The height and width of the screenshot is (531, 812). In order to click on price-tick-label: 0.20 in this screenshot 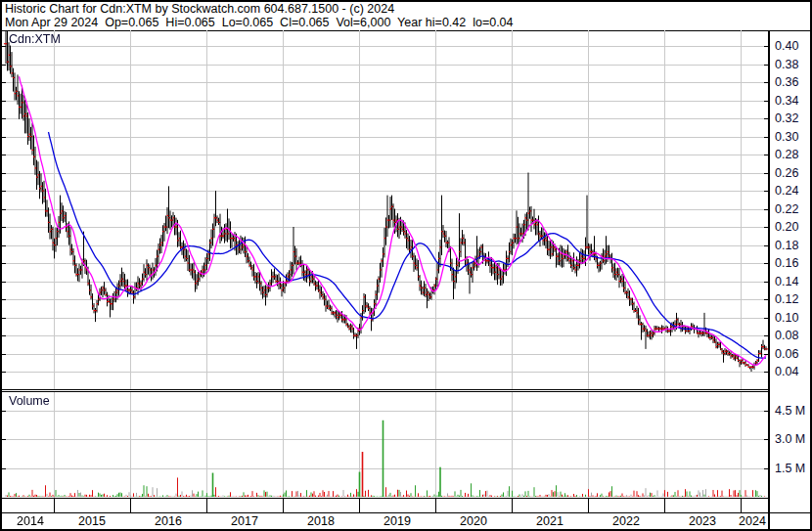, I will do `click(787, 227)`.